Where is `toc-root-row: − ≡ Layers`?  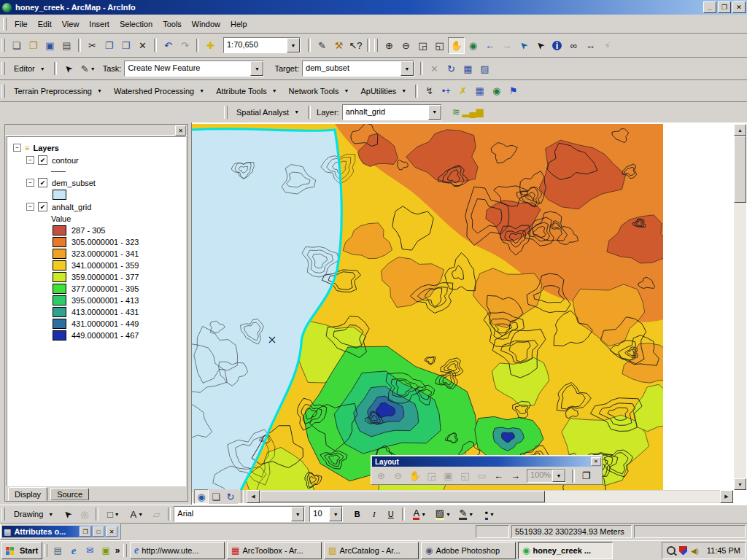
toc-root-row: − ≡ Layers is located at coordinates (96, 147).